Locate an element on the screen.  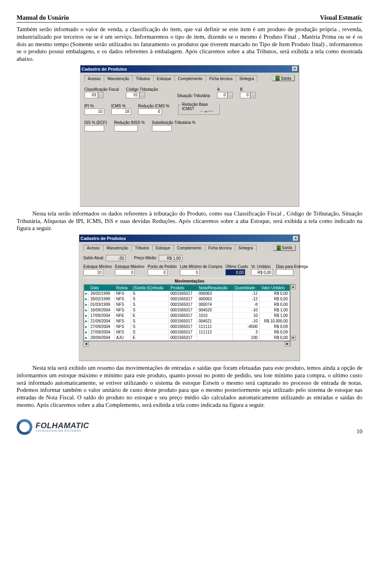
scroll-right-icon: ► is located at coordinates (287, 344).